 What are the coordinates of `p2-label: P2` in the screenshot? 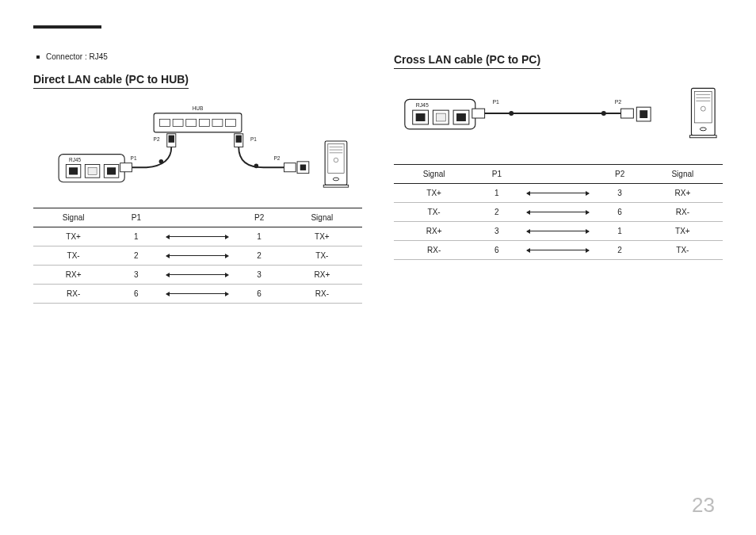 It's located at (618, 101).